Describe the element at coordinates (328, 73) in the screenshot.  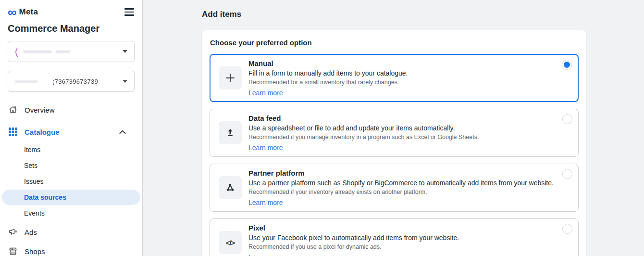
I see `option-description: Fill in a form to manually add items to …` at that location.